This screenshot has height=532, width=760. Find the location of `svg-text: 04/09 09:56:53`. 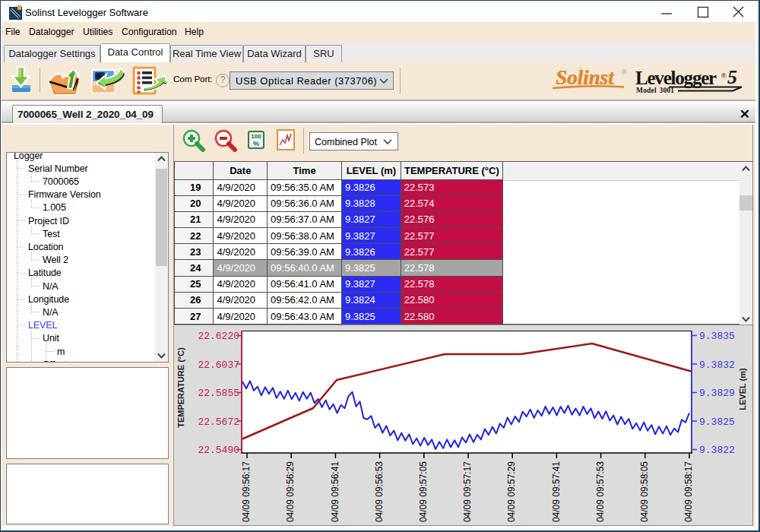

svg-text: 04/09 09:56:53 is located at coordinates (379, 492).